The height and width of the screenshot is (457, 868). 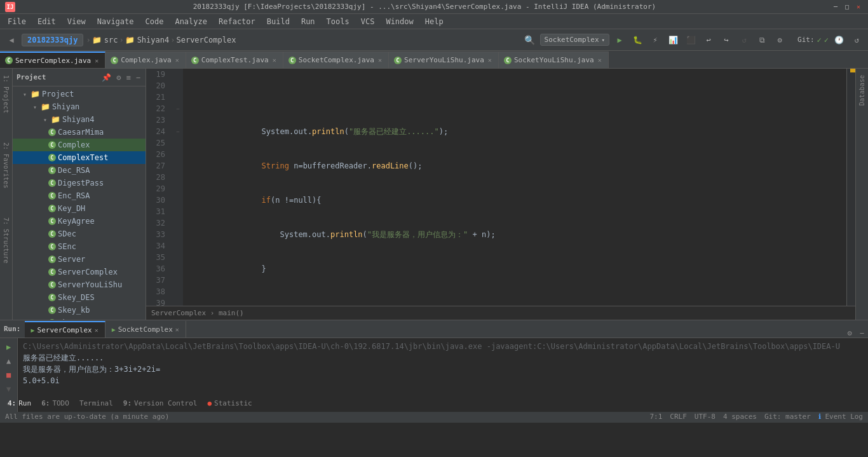 I want to click on breadcrumb-src: src, so click(x=111, y=40).